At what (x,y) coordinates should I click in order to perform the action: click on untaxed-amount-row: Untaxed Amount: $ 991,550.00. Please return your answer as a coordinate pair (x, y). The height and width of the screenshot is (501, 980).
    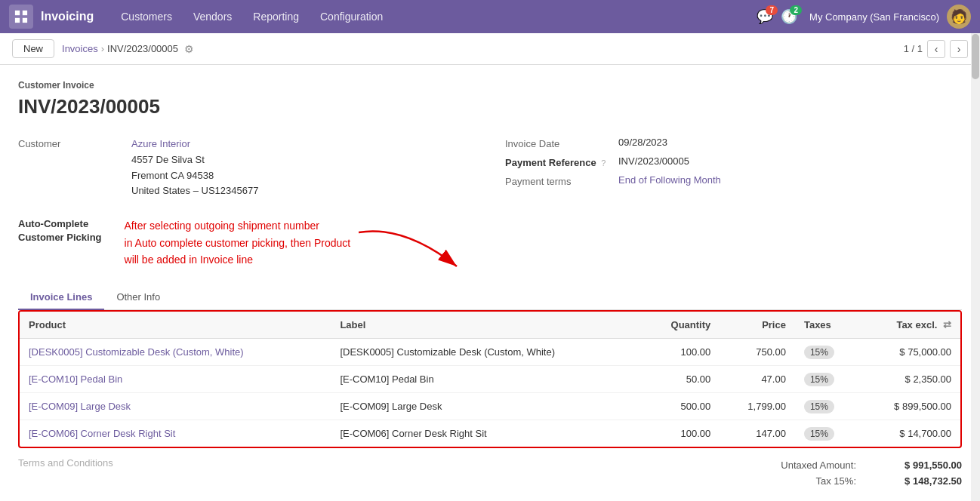
    Looking at the image, I should click on (871, 465).